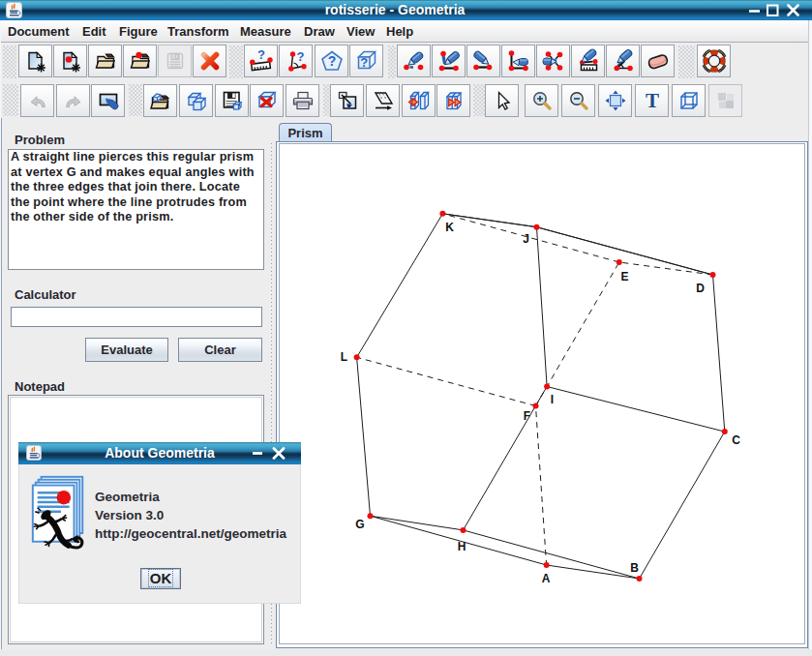 This screenshot has height=656, width=812. I want to click on svg-text: J, so click(526, 239).